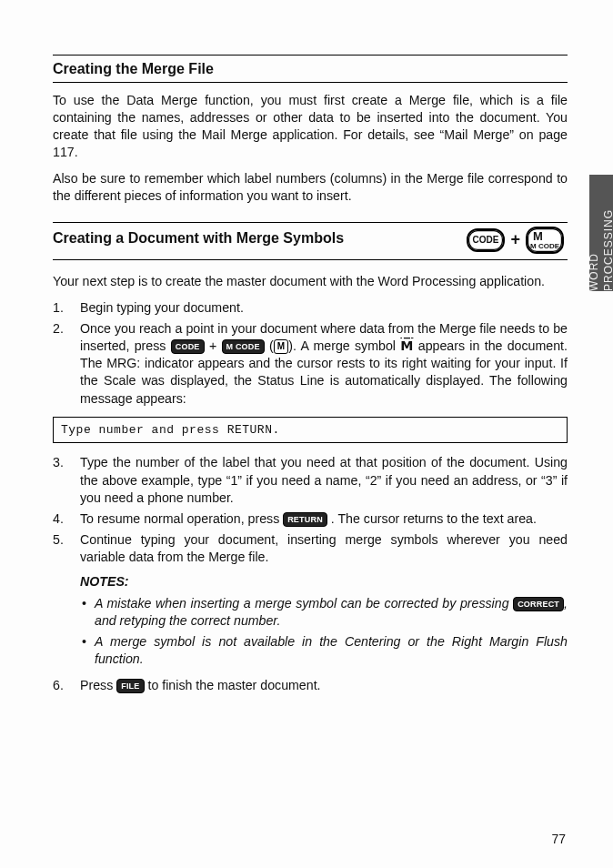  I want to click on step-2-text-c: ). A merge symbol, so click(344, 346).